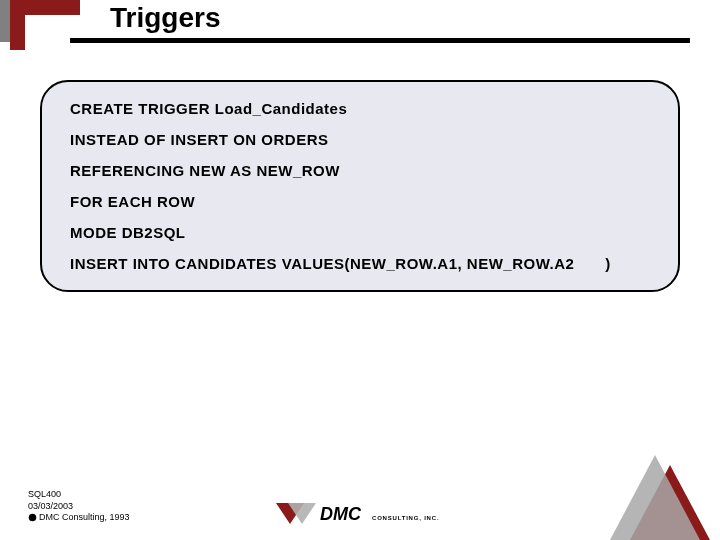  What do you see at coordinates (79, 495) in the screenshot?
I see `footer-product: SQL400` at bounding box center [79, 495].